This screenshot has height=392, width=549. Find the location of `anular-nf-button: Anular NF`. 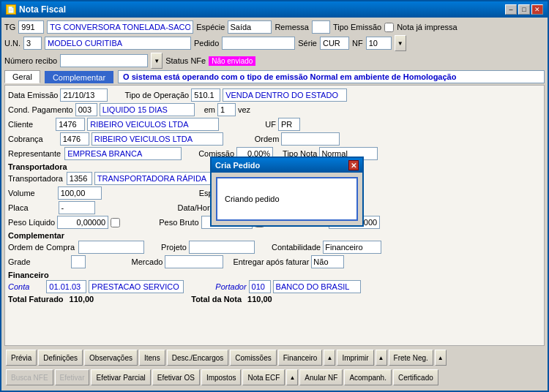

anular-nf-button: Anular NF is located at coordinates (321, 377).